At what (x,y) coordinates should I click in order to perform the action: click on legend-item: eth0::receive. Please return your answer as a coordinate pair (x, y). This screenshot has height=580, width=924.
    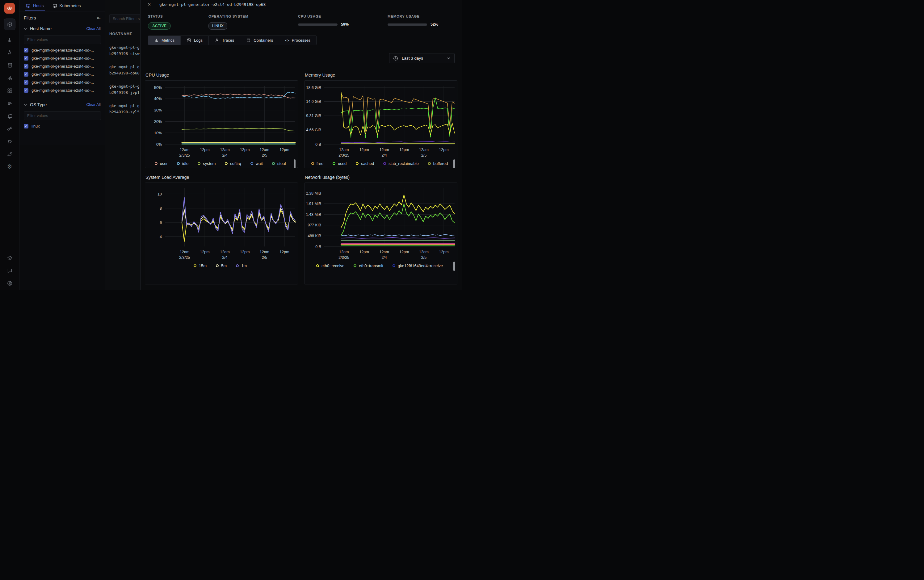
    Looking at the image, I should click on (330, 266).